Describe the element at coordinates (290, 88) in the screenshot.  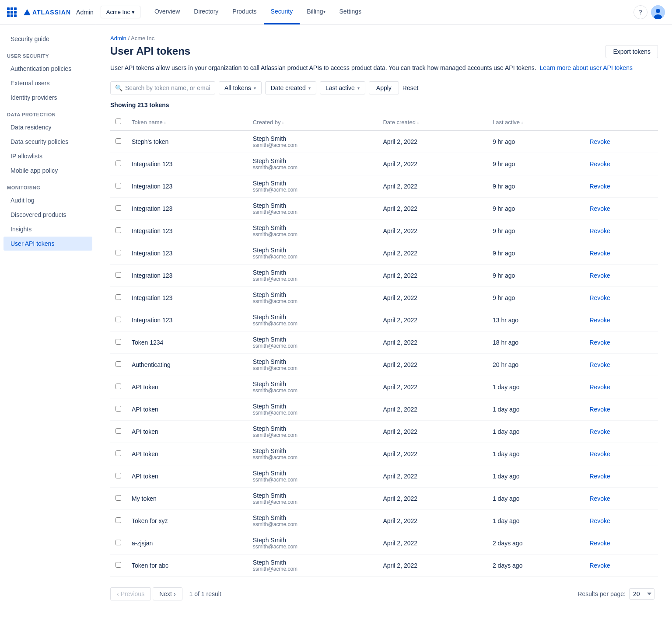
I see `date-created-filter: Date created` at that location.